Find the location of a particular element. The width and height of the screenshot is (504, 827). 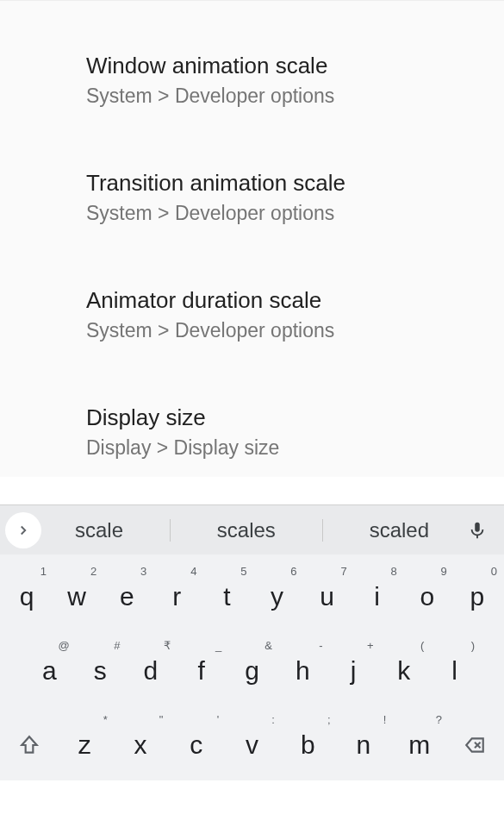

key-b: ;b is located at coordinates (308, 745).